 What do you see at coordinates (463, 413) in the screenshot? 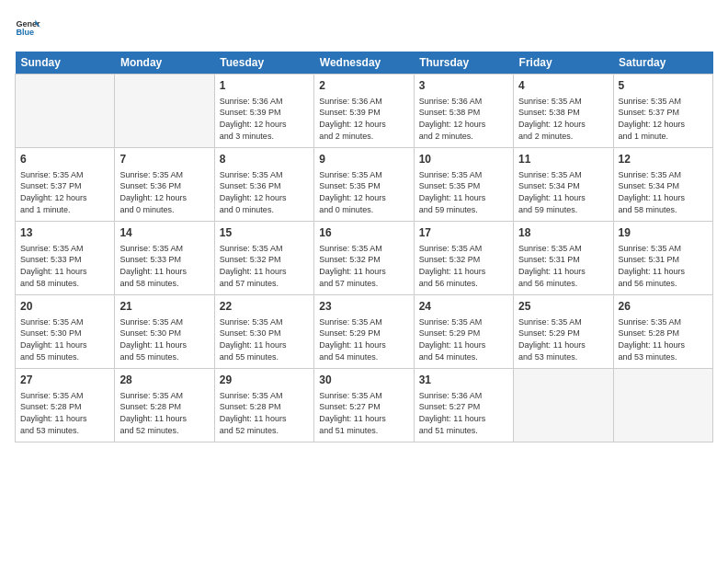
I see `day-info: Sunrise: 5:36 AM Sunset: 5:27 PM Dayligh…` at bounding box center [463, 413].